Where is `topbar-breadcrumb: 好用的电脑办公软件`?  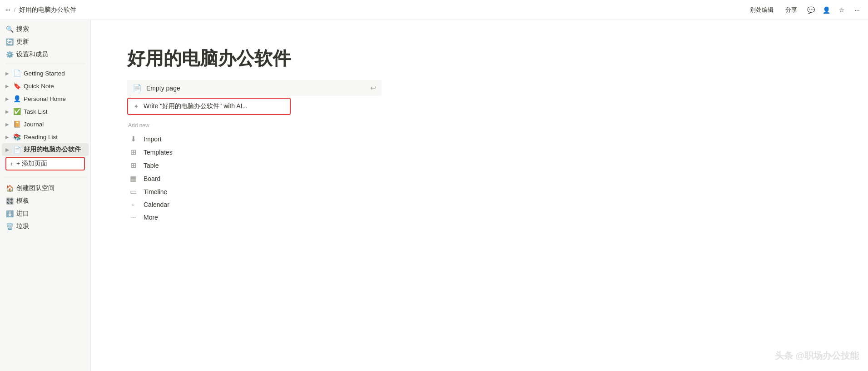
topbar-breadcrumb: 好用的电脑办公软件 is located at coordinates (48, 10).